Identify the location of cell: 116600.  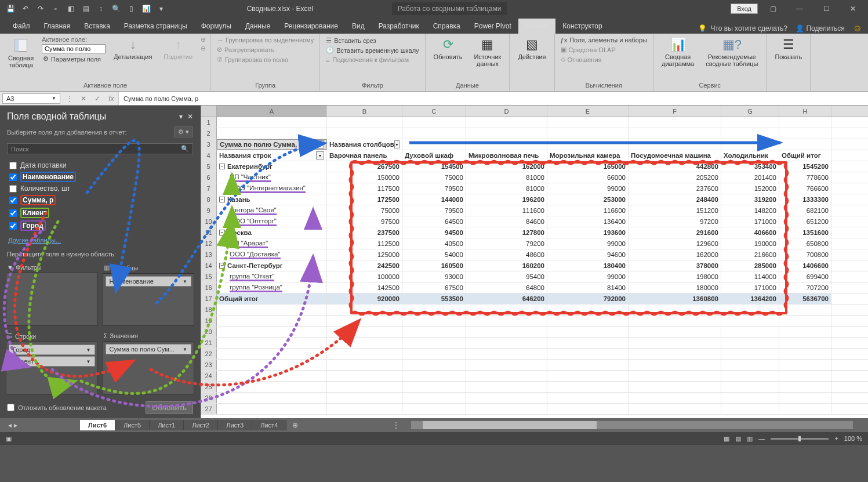
(588, 211).